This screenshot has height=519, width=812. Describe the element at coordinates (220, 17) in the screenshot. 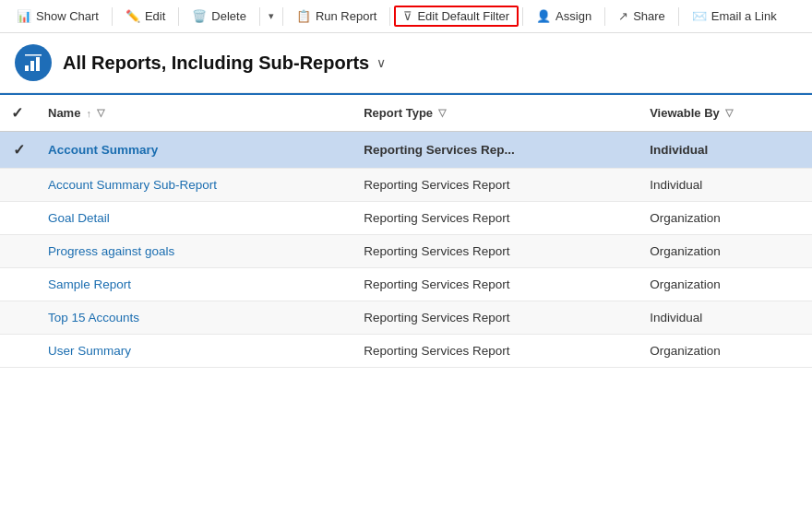

I see `delete-button: 🗑️ Delete` at that location.